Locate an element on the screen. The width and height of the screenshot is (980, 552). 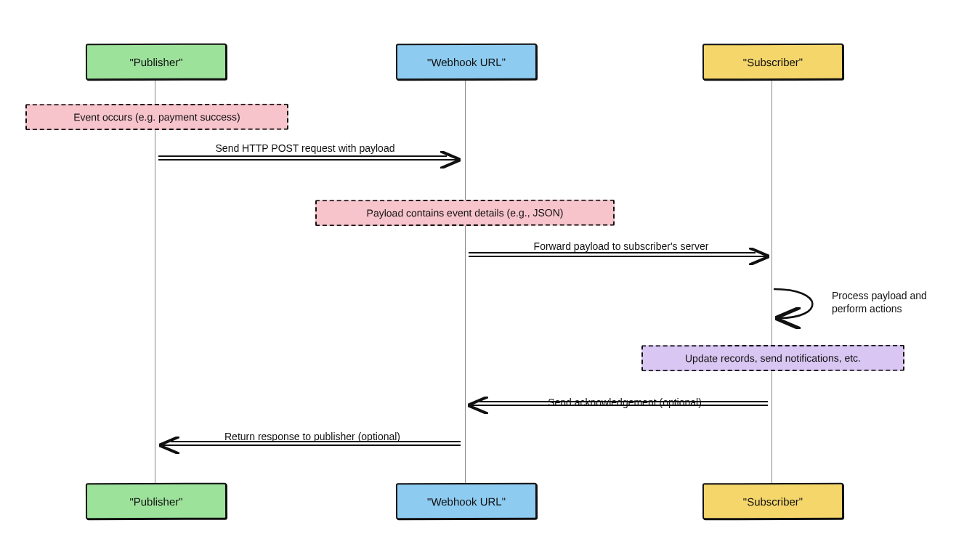
arrow-forward-payload is located at coordinates (617, 254).